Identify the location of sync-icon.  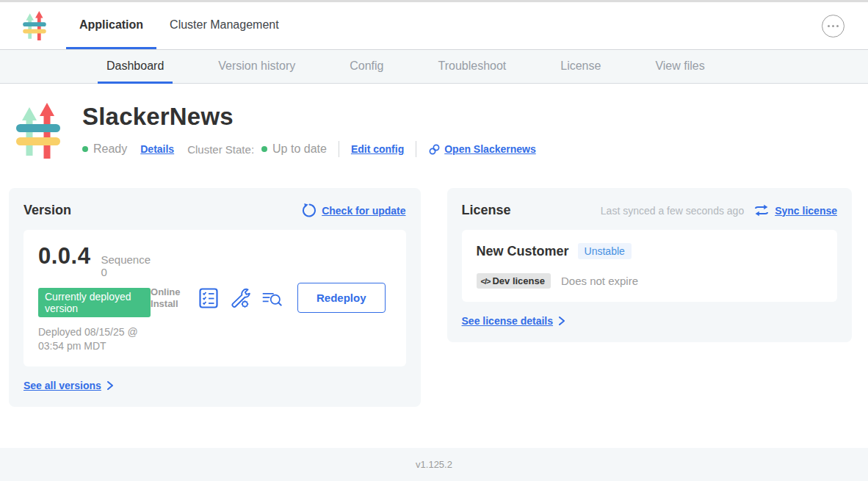
(762, 210).